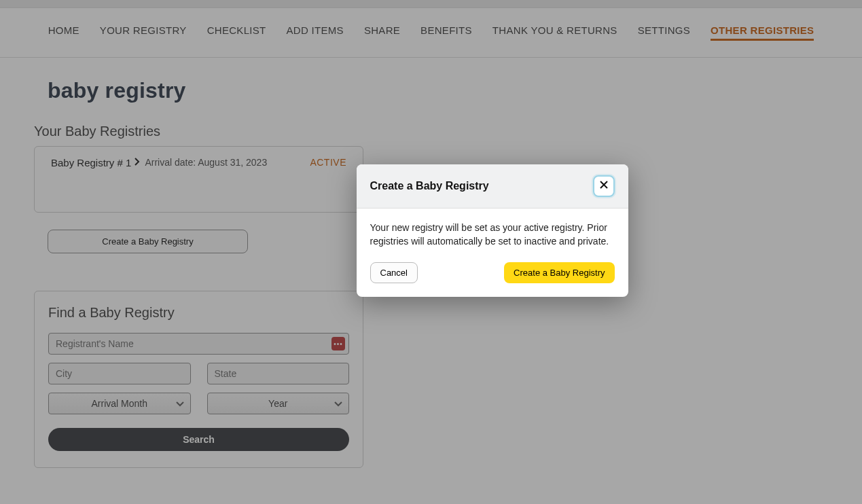  I want to click on modal-footer: Cancel Create a Baby Registry, so click(492, 276).